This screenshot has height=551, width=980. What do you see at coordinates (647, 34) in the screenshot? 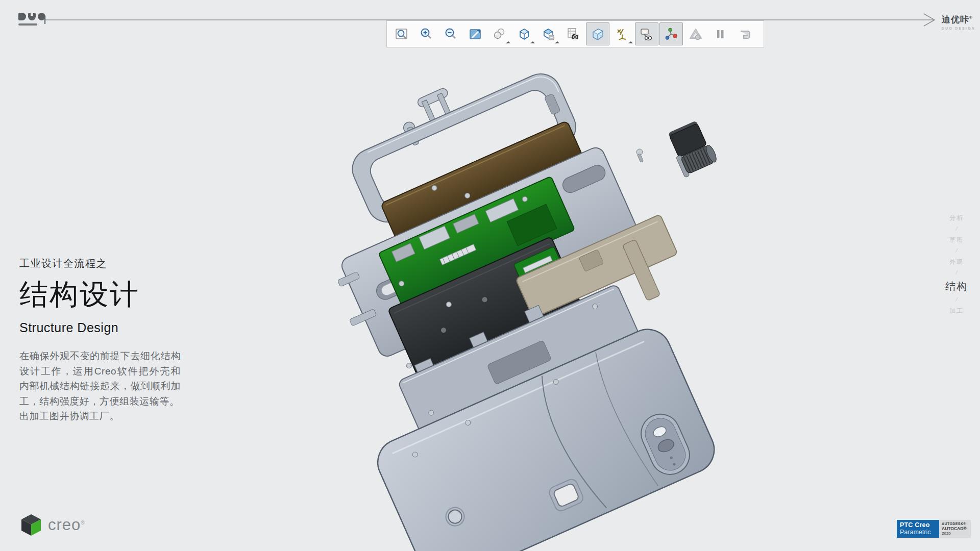
I see `annotation-display-button` at bounding box center [647, 34].